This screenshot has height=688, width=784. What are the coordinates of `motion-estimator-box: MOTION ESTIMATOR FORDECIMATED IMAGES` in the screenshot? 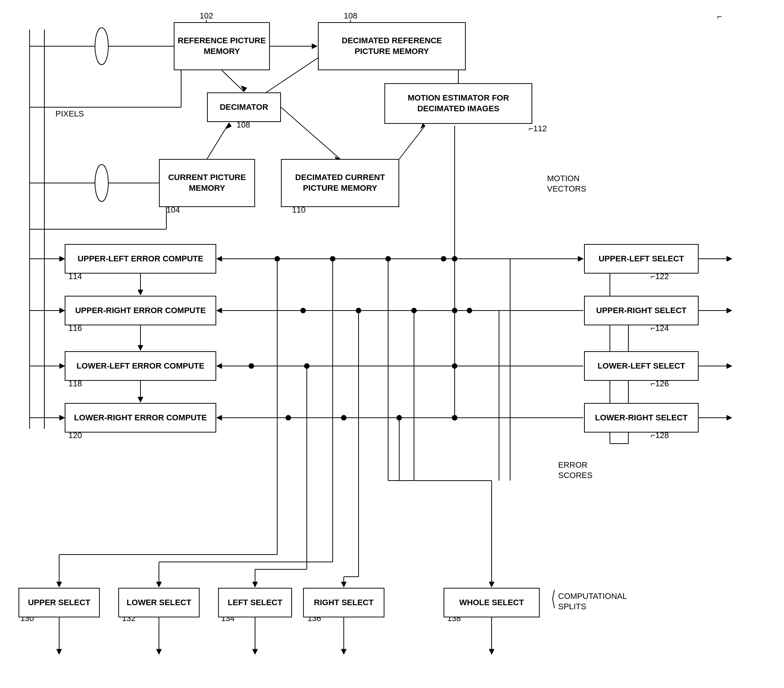 It's located at (458, 104).